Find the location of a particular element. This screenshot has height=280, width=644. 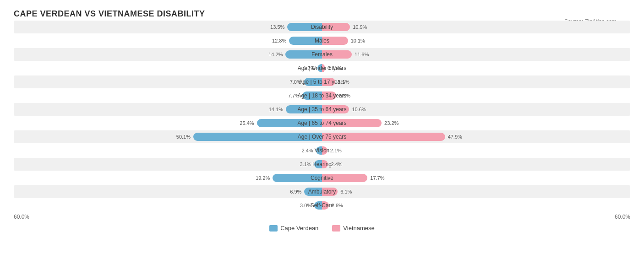

bar-row: 3.1%2.4%Hearing is located at coordinates (322, 164).